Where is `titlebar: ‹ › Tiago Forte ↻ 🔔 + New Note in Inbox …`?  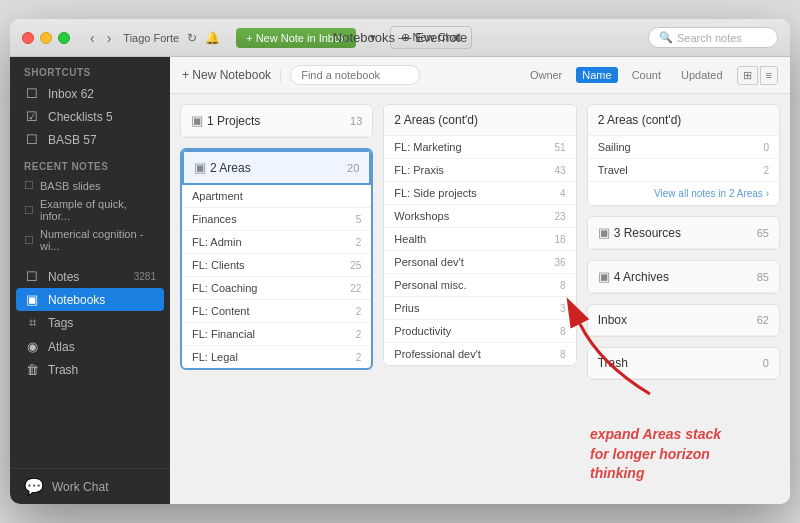 titlebar: ‹ › Tiago Forte ↻ 🔔 + New Note in Inbox … is located at coordinates (400, 38).